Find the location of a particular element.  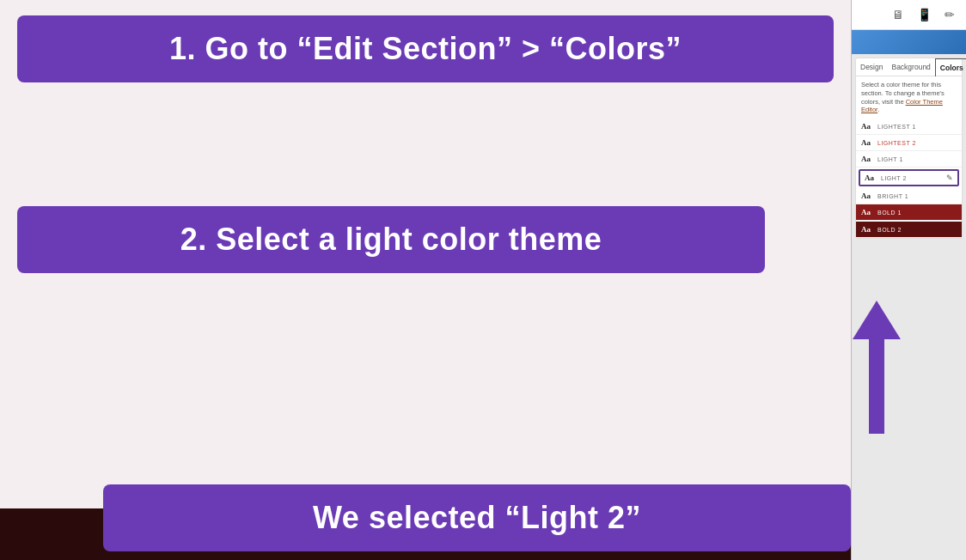

theme-label: BRIGHT 1 is located at coordinates (893, 196).